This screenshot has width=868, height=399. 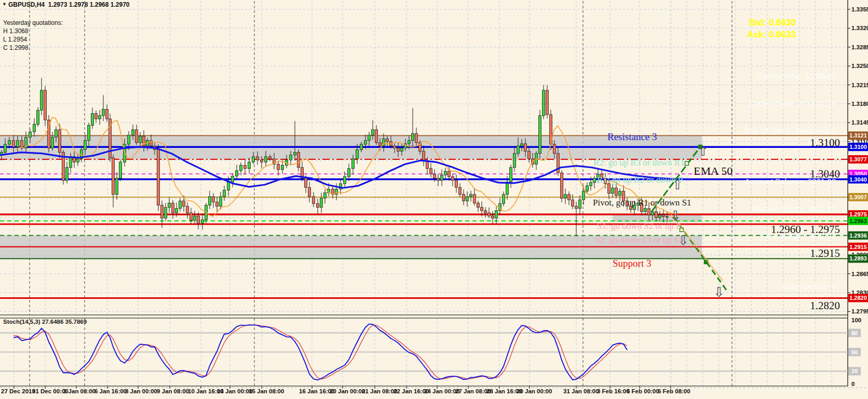 I want to click on svg-text: 1.3077, so click(x=858, y=159).